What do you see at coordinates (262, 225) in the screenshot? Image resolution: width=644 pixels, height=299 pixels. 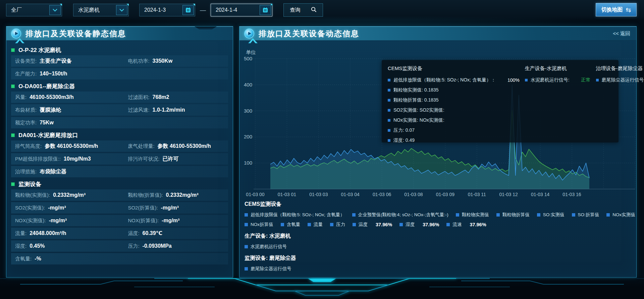 I see `legend-label: NOx折算值` at bounding box center [262, 225].